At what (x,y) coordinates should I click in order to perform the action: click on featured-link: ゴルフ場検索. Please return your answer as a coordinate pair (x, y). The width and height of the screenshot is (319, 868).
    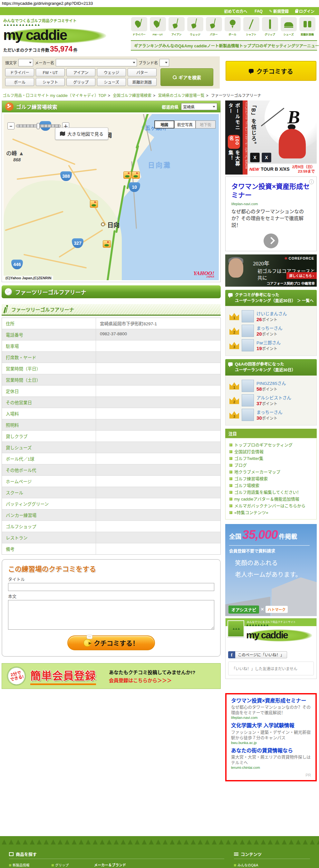
    Looking at the image, I should click on (271, 486).